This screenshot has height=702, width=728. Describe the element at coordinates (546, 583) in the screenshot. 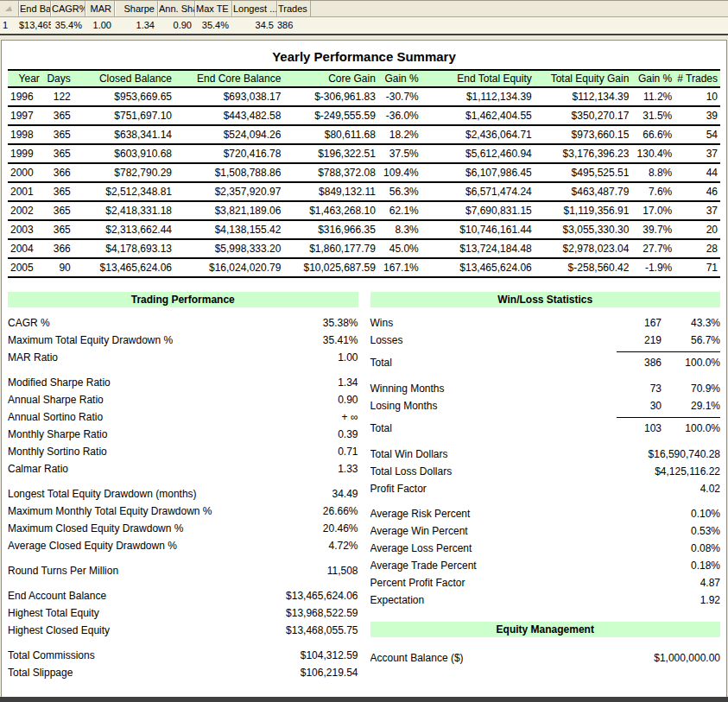

I see `stat-row: Percent Profit Factor4.87` at that location.